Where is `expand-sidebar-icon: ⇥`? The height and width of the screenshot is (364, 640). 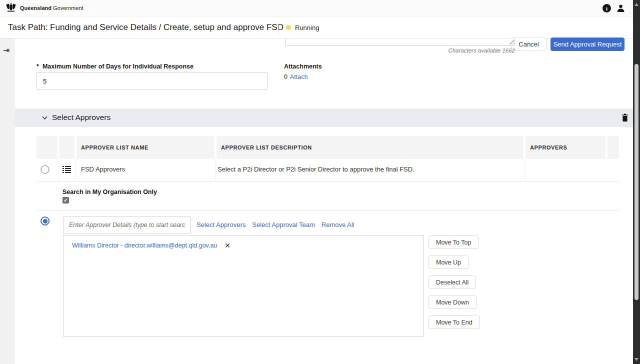
expand-sidebar-icon: ⇥ is located at coordinates (6, 50).